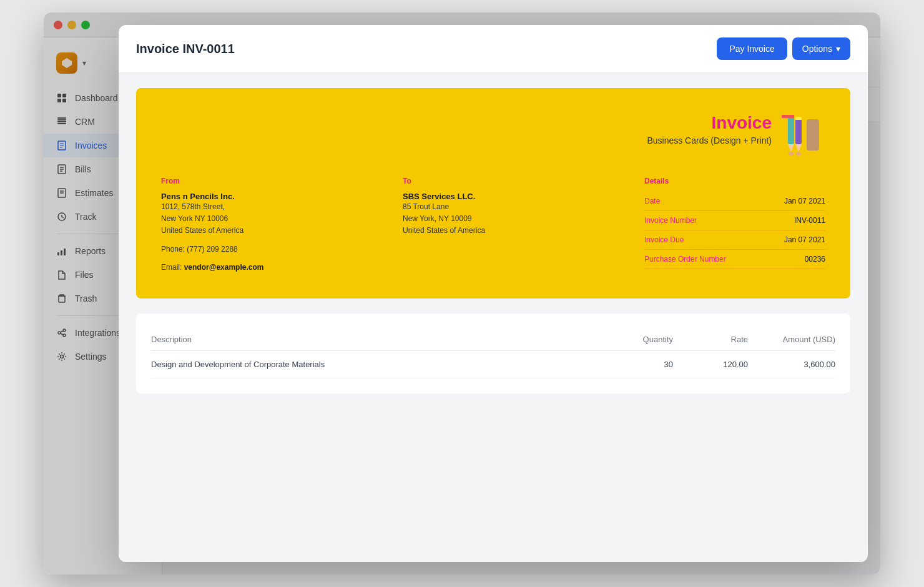  I want to click on from-address2: New York NY 10006, so click(275, 219).